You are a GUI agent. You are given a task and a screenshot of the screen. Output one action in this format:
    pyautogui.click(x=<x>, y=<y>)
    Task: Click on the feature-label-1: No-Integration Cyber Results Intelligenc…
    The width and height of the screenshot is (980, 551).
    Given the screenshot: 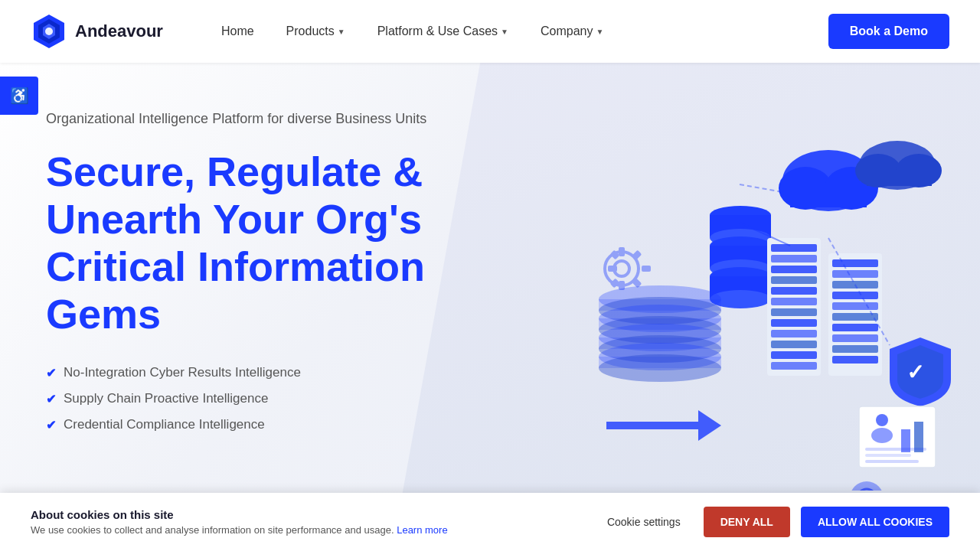 What is the action you would take?
    pyautogui.click(x=182, y=373)
    